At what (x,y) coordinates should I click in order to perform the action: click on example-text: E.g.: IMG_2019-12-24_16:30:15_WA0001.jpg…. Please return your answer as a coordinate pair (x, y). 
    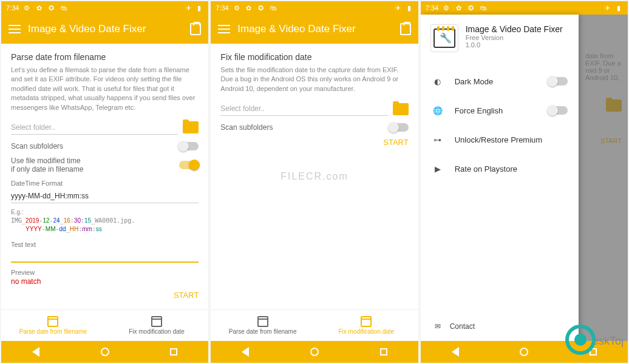
    Looking at the image, I should click on (104, 221).